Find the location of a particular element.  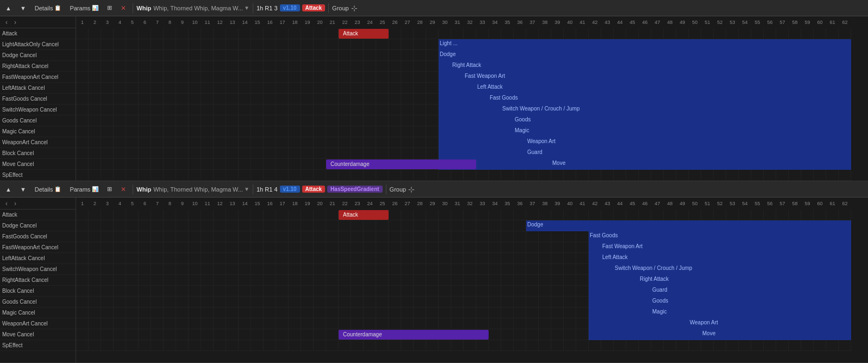

col-num-53: 53 is located at coordinates (733, 204).